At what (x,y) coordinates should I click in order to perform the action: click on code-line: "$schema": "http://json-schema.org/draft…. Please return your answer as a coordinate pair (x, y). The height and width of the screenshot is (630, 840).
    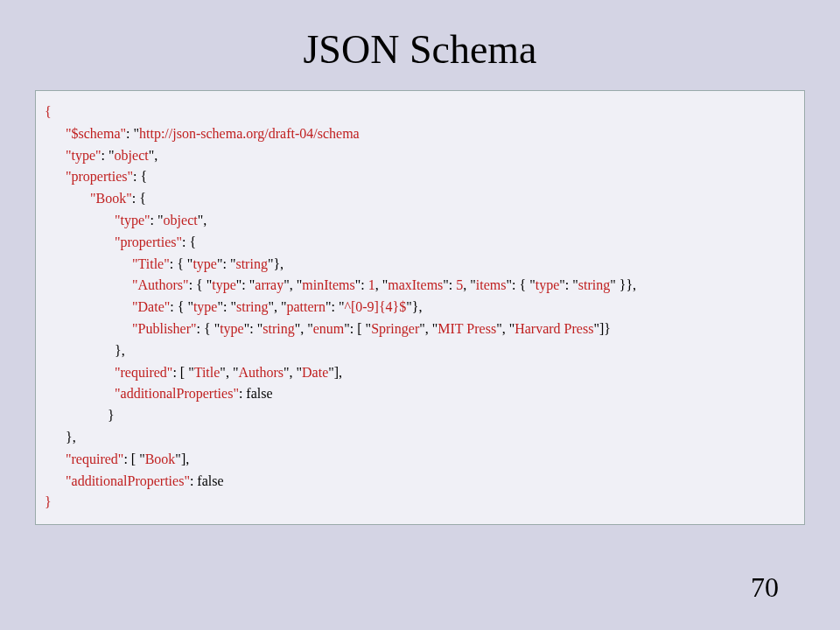
    Looking at the image, I should click on (420, 135).